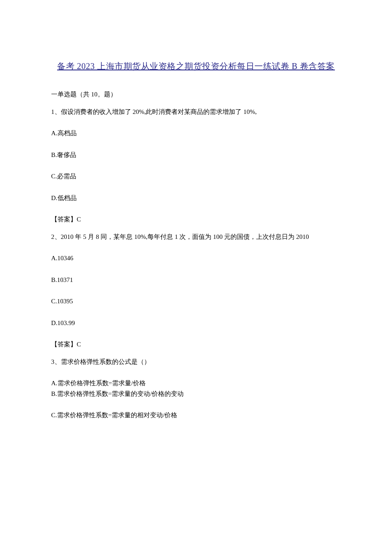  I want to click on question-1-option-b: B.奢侈品, so click(196, 155).